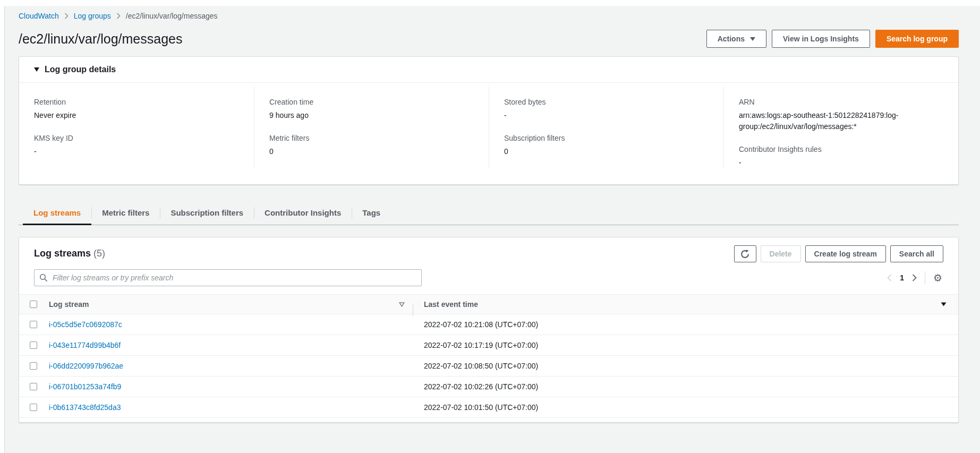 This screenshot has width=980, height=453. I want to click on field-label: Metric filters, so click(372, 138).